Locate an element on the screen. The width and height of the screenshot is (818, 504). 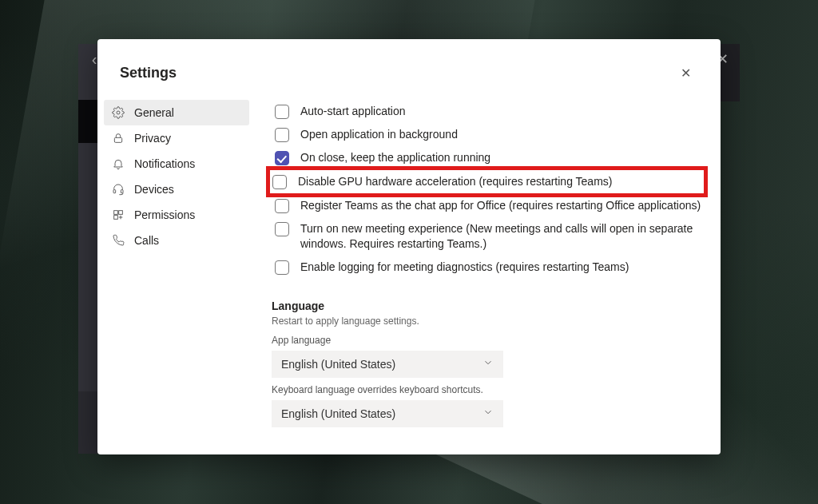
option-label: Enable logging for meeting diagnostics (… is located at coordinates (465, 267).